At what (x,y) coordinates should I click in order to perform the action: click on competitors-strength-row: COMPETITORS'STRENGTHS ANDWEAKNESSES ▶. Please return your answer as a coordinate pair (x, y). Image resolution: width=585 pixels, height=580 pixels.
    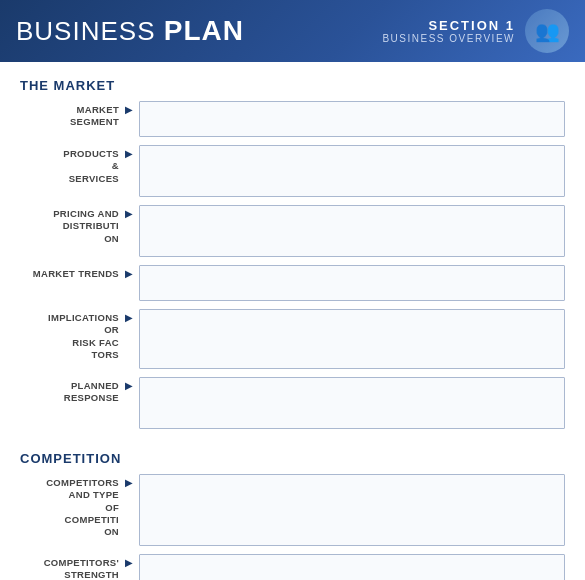
    Looking at the image, I should click on (292, 567).